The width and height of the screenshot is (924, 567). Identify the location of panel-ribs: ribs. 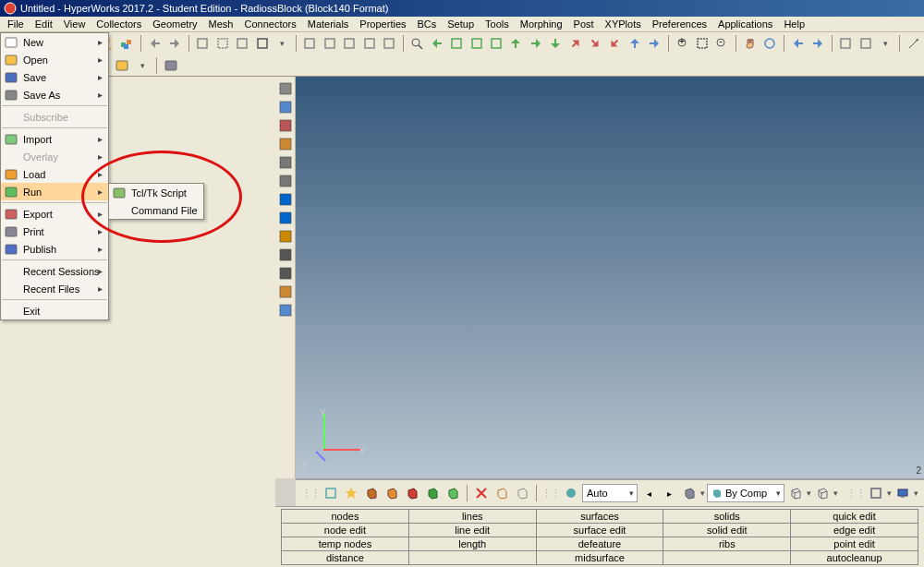
(727, 545).